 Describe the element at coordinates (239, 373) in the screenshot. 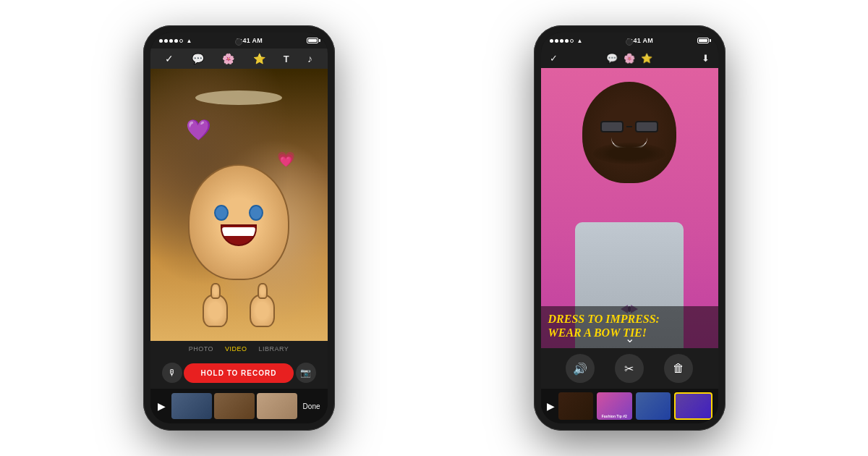

I see `record-button-label: HOLD TO RECORD` at that location.